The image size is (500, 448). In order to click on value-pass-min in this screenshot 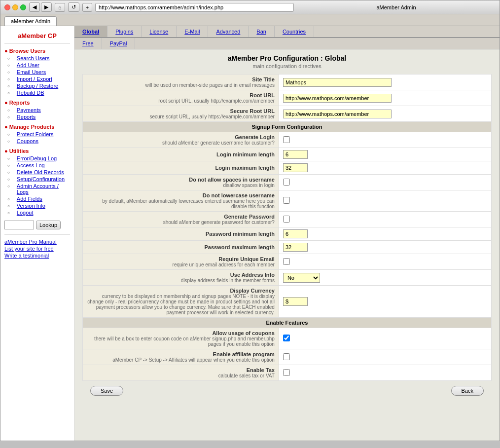, I will do `click(385, 234)`.